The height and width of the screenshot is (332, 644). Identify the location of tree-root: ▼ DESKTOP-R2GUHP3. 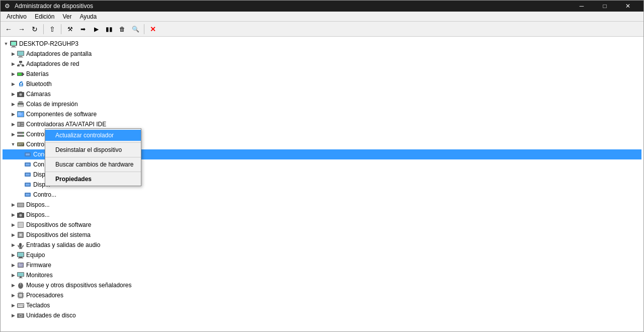
(322, 44).